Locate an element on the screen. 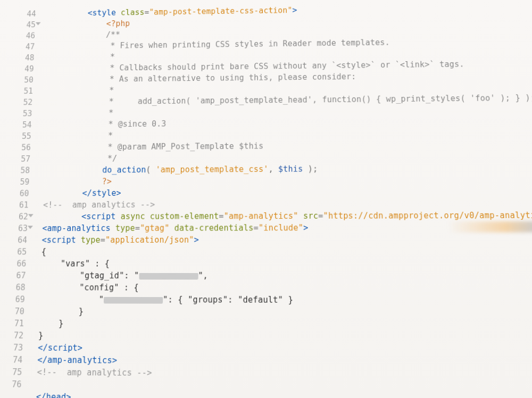 This screenshot has width=532, height=398. token-tag: <style is located at coordinates (102, 13).